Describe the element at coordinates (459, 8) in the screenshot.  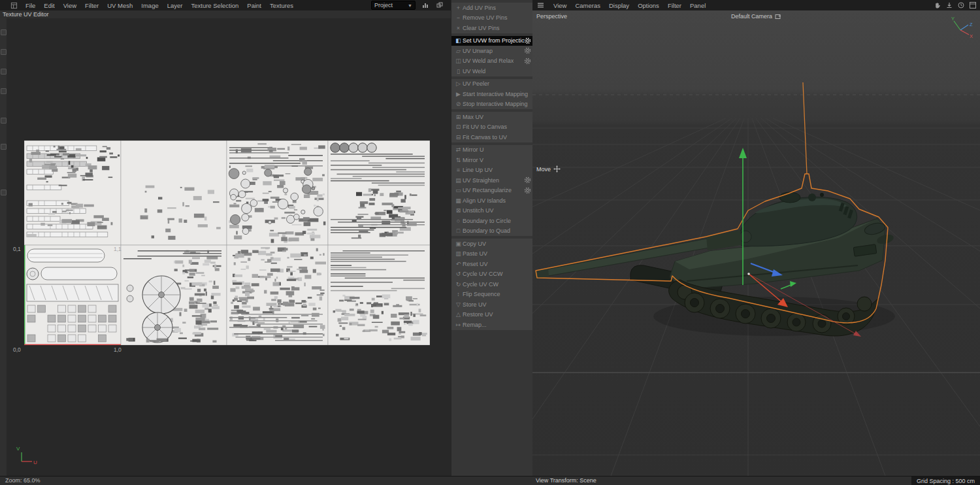
I see `pin-add-icon: +` at that location.